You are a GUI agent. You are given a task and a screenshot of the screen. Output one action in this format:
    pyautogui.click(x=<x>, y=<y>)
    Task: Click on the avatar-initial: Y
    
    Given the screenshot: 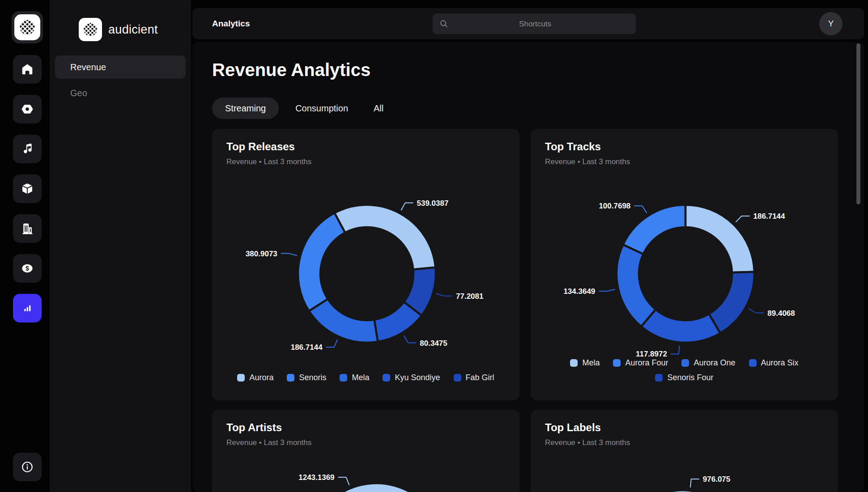 What is the action you would take?
    pyautogui.click(x=831, y=24)
    